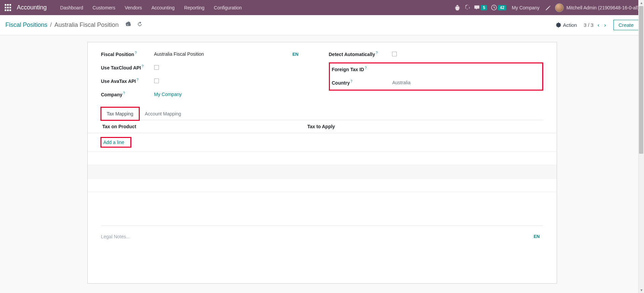  I want to click on action-button: Action, so click(566, 25).